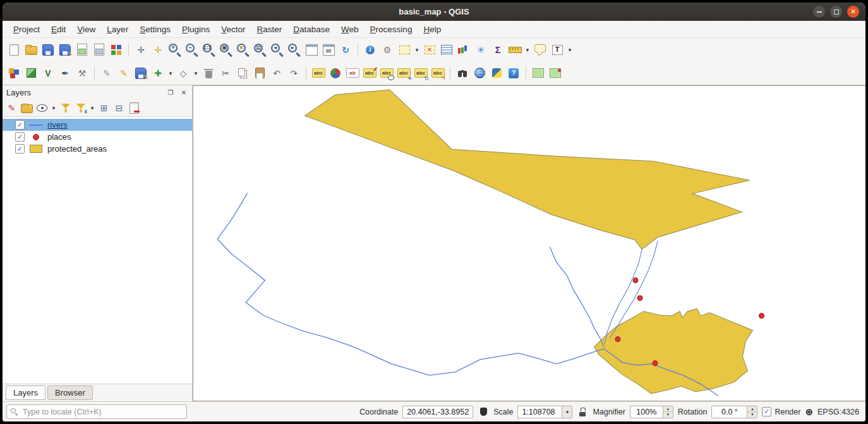 The width and height of the screenshot is (868, 424). I want to click on run-feature-action-icon: ⚙, so click(387, 50).